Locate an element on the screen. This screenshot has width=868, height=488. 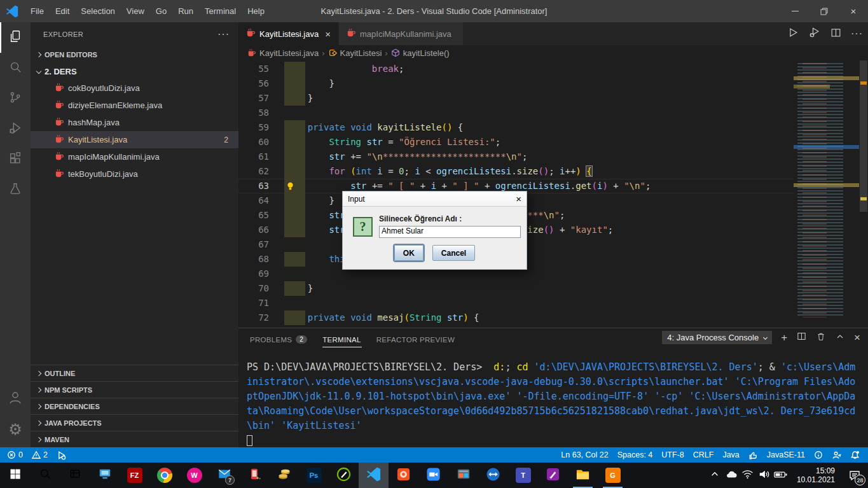
section-outline: OUTLINE is located at coordinates (135, 373).